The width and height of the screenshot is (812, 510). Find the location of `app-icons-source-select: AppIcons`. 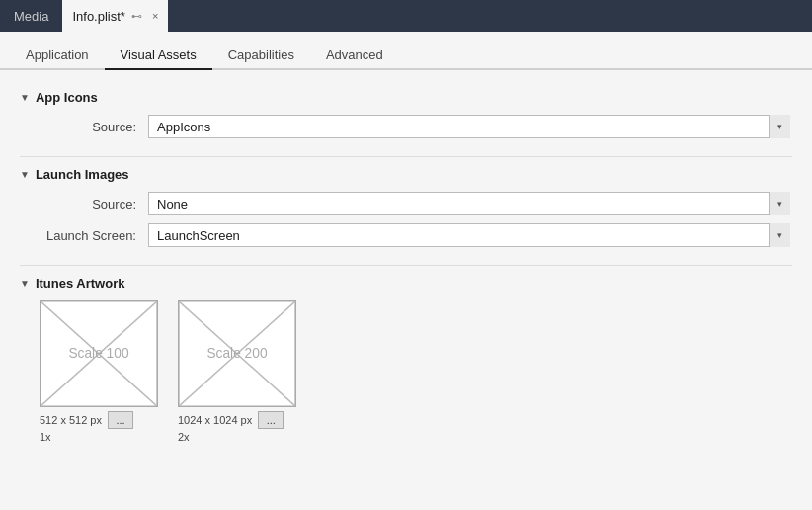

app-icons-source-select: AppIcons is located at coordinates (469, 127).